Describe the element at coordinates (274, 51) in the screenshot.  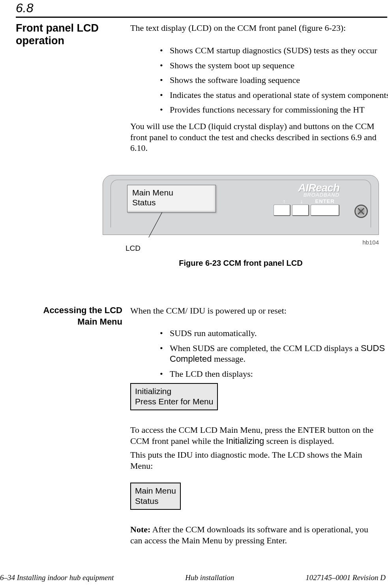
I see `list-item: Shows CCM startup diagnostics (SUDS) tes…` at that location.